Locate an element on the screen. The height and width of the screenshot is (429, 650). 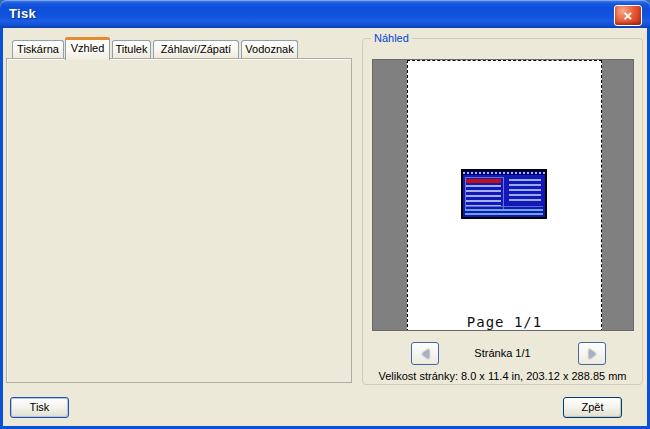
tab-zahlavi-zapati: Záhlaví/Zápatí is located at coordinates (196, 49).